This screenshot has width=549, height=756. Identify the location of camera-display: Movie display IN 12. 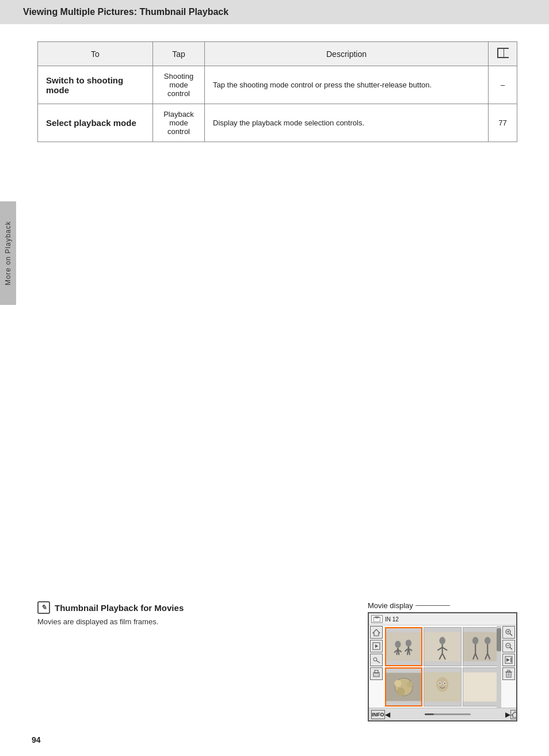
(443, 662).